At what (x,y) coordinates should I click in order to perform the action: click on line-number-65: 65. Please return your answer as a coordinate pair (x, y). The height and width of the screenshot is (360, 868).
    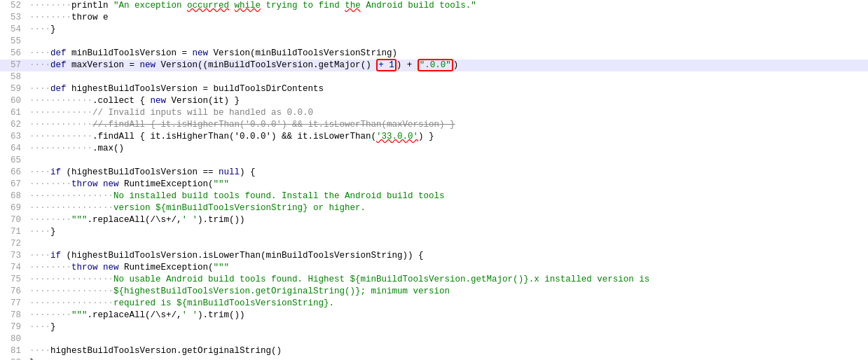
    Looking at the image, I should click on (13, 161).